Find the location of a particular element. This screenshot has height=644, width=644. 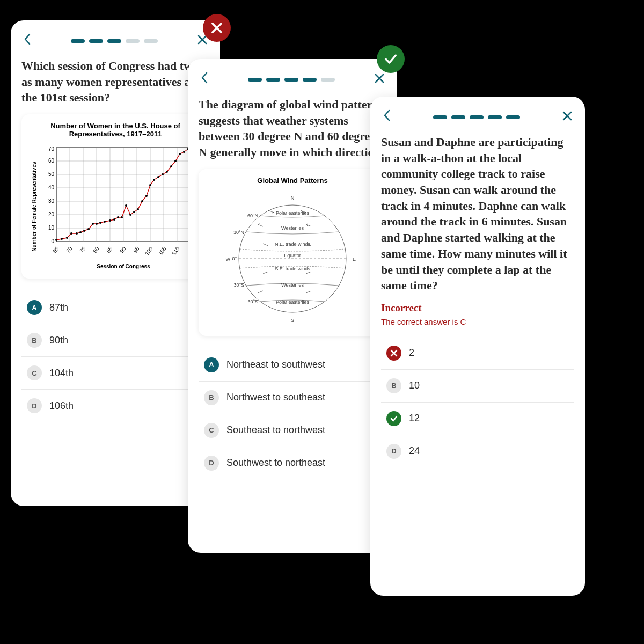

y-axis-label: Number of Female Representatives is located at coordinates (34, 207).